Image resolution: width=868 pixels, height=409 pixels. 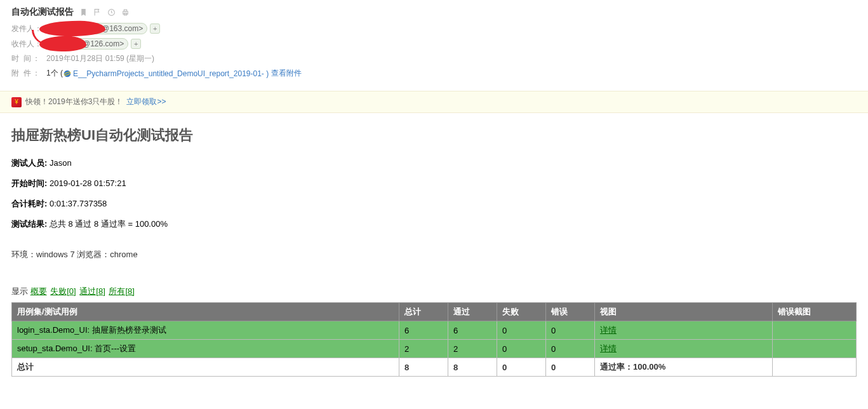 I want to click on time-value: 2019年01月28日 01:59 (星期一), so click(x=100, y=58).